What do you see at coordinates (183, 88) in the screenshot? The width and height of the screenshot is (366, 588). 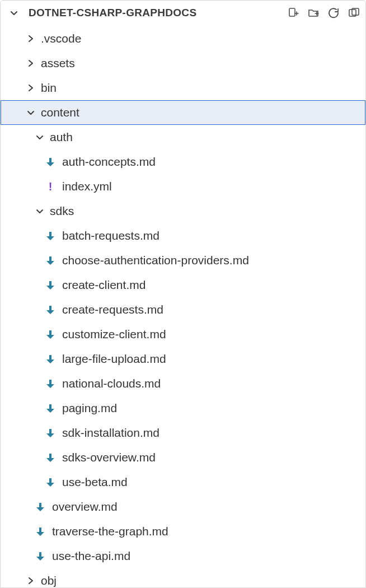 I see `folder-bin: bin` at bounding box center [183, 88].